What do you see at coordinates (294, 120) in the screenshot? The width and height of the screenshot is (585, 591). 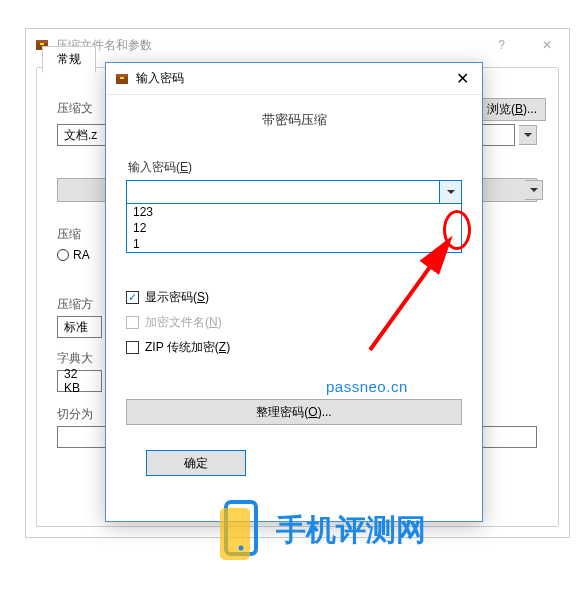 I see `pwd-header: 带密码压缩` at bounding box center [294, 120].